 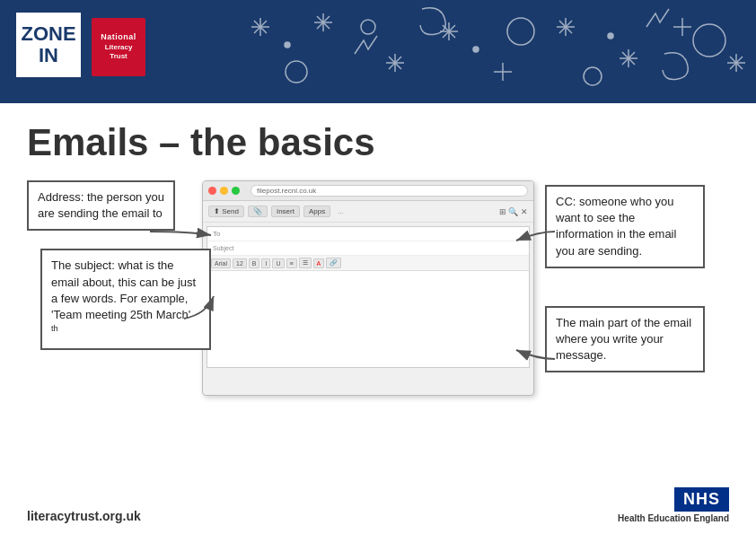 I want to click on subject-annotation: The subject: what is the email about, th…, so click(x=126, y=299).